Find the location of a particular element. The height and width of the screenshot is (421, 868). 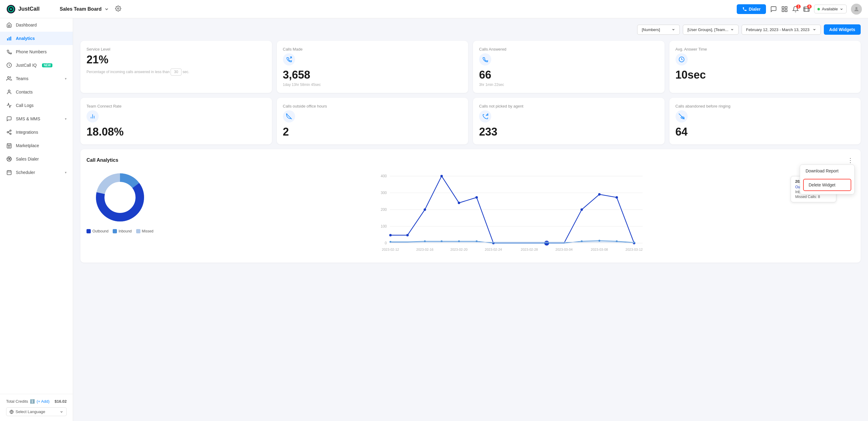

add-widgets-button: Add Widgets is located at coordinates (842, 30).